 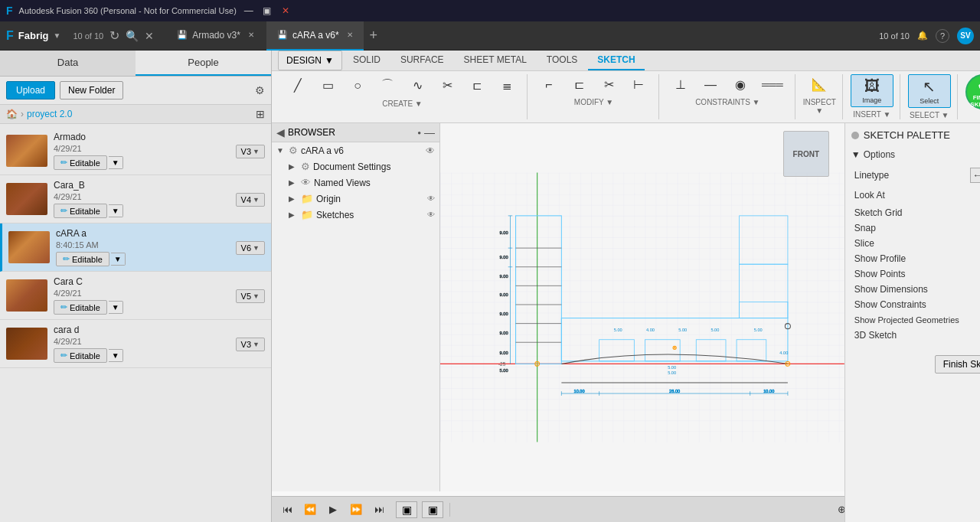 What do you see at coordinates (579, 84) in the screenshot?
I see `offset-curves-button: ⊏` at bounding box center [579, 84].